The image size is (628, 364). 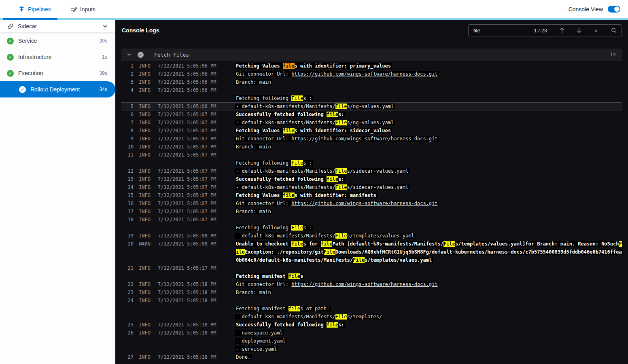 What do you see at coordinates (295, 30) in the screenshot?
I see `console-title: Console Logs` at bounding box center [295, 30].